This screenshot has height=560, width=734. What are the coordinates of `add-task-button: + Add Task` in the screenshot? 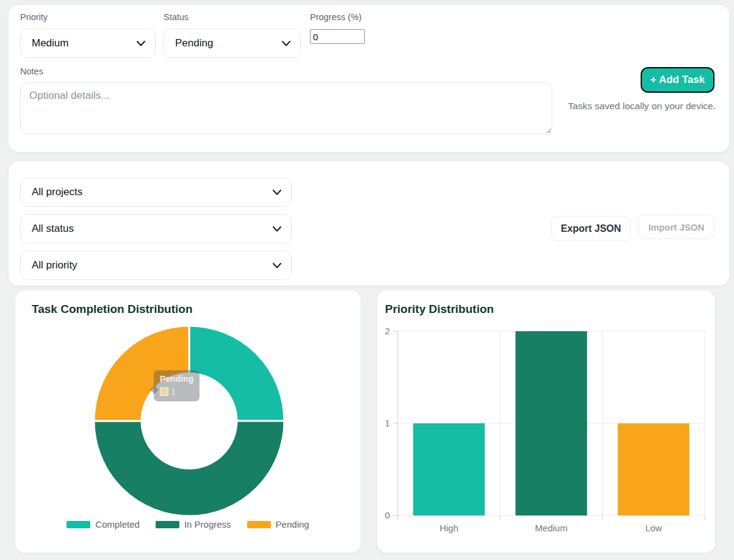 It's located at (677, 80).